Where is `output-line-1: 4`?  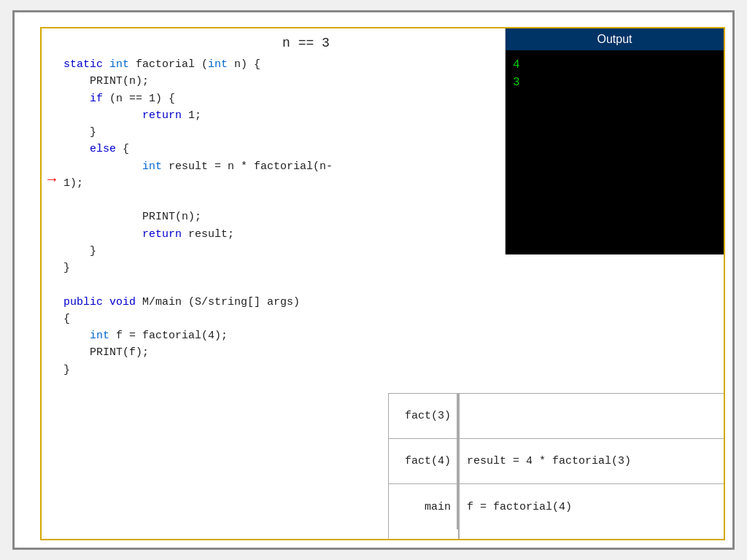
output-line-1: 4 is located at coordinates (614, 65).